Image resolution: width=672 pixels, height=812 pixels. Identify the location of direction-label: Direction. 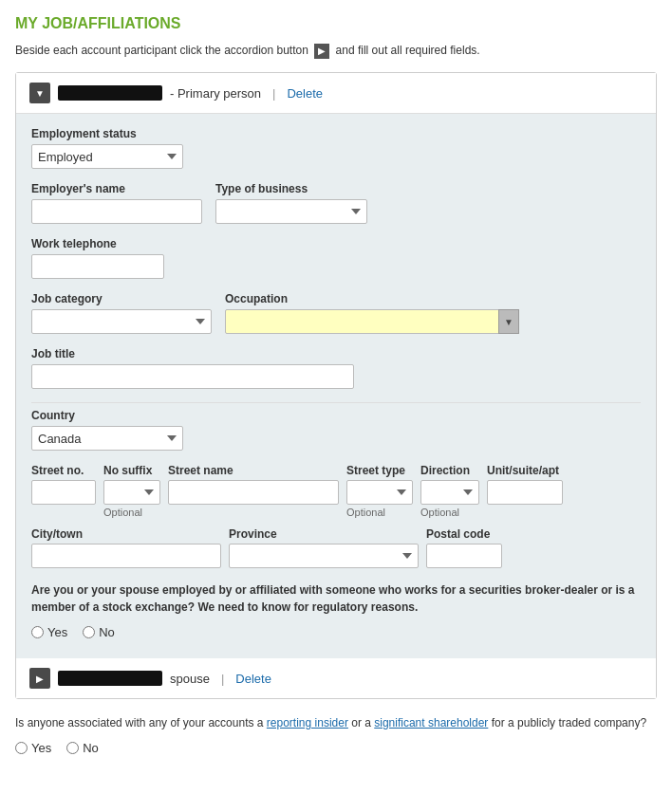
(450, 471).